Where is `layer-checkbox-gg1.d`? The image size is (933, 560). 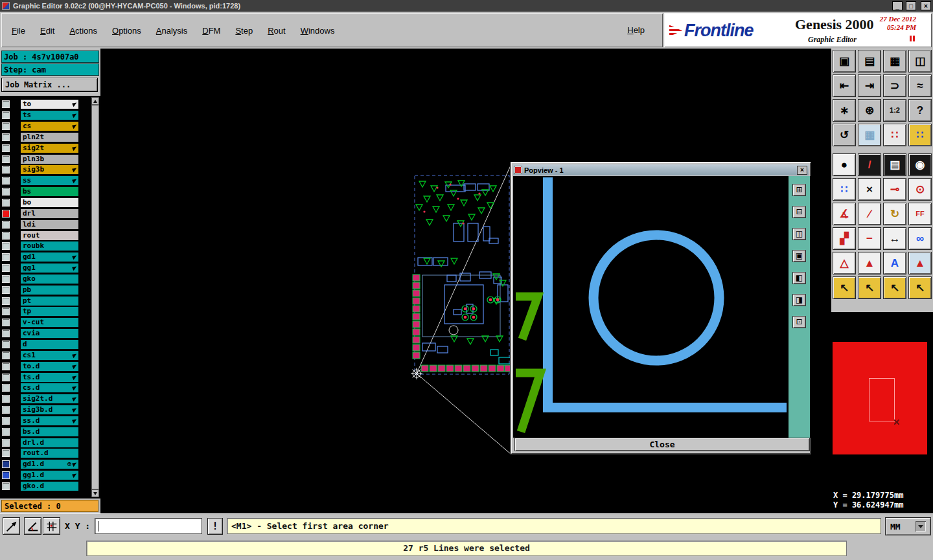
layer-checkbox-gg1.d is located at coordinates (6, 475).